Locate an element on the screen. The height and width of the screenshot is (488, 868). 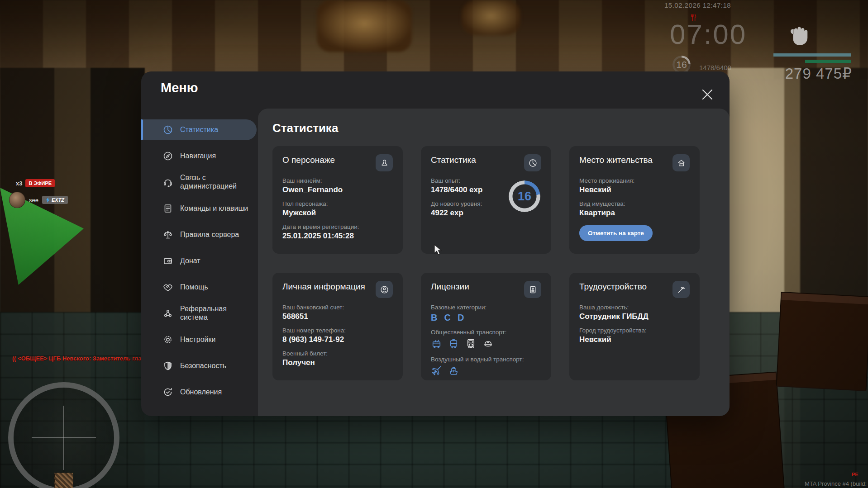
server-version-label: MTA Province #4 (build: is located at coordinates (835, 484).